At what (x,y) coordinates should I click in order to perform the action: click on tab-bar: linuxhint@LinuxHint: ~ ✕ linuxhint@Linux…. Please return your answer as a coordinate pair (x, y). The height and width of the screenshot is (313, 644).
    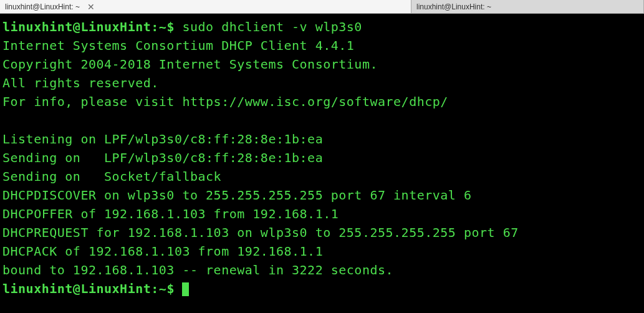
    Looking at the image, I should click on (322, 7).